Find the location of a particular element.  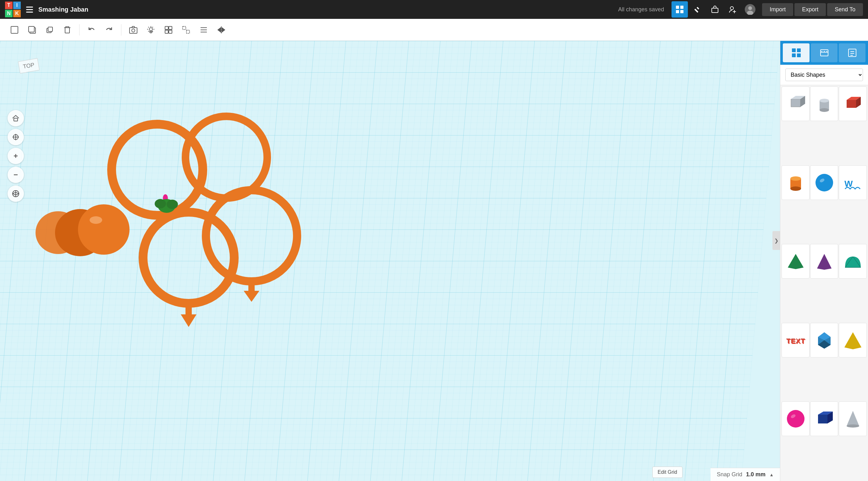

ruler-tab is located at coordinates (824, 53).